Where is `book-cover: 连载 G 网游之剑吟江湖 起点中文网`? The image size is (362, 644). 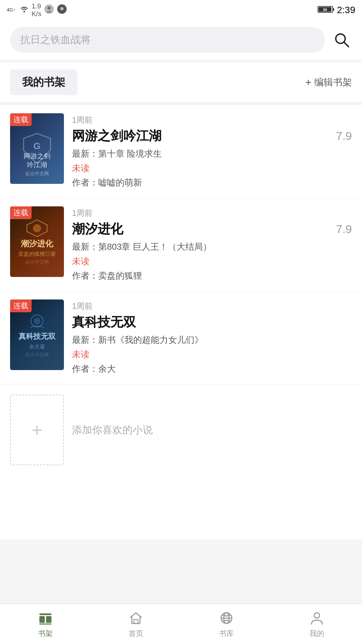 book-cover: 连载 G 网游之剑吟江湖 起点中文网 is located at coordinates (37, 149).